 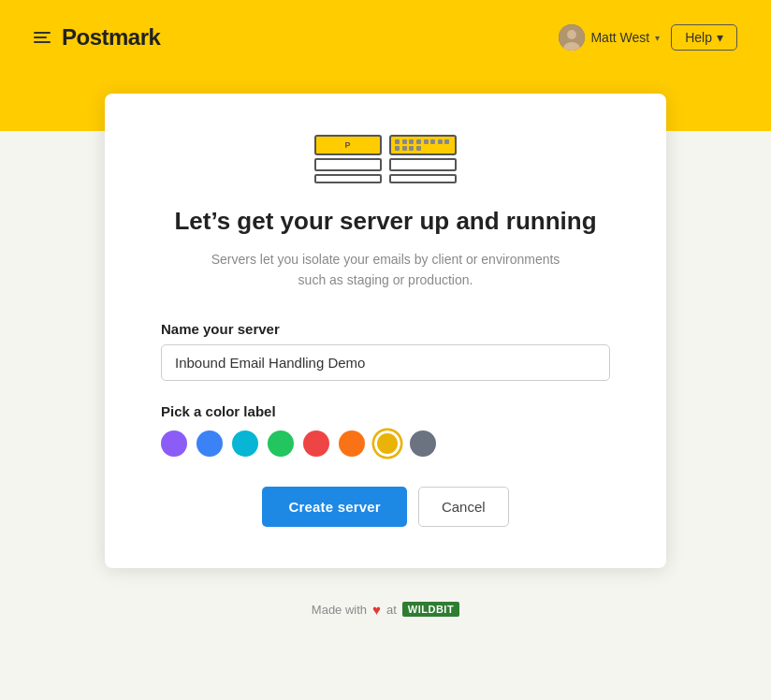 I want to click on create-server-button: Create server, so click(x=335, y=507).